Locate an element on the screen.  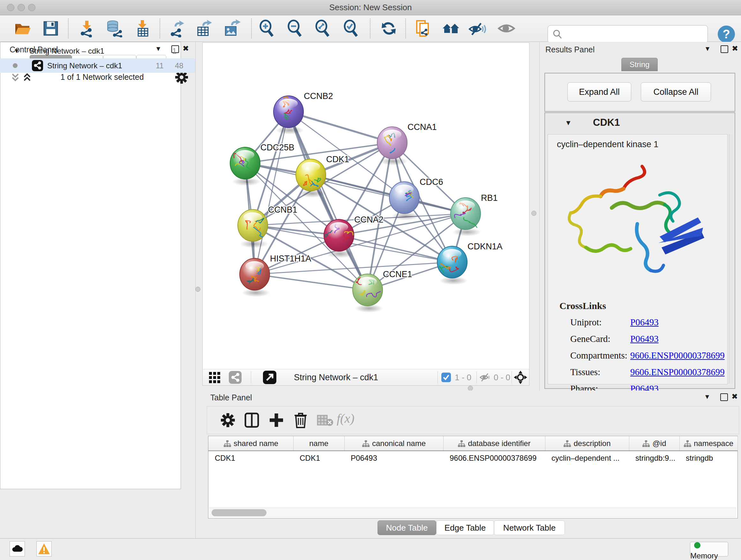
table-horizontal-scrollbar is located at coordinates (473, 513).